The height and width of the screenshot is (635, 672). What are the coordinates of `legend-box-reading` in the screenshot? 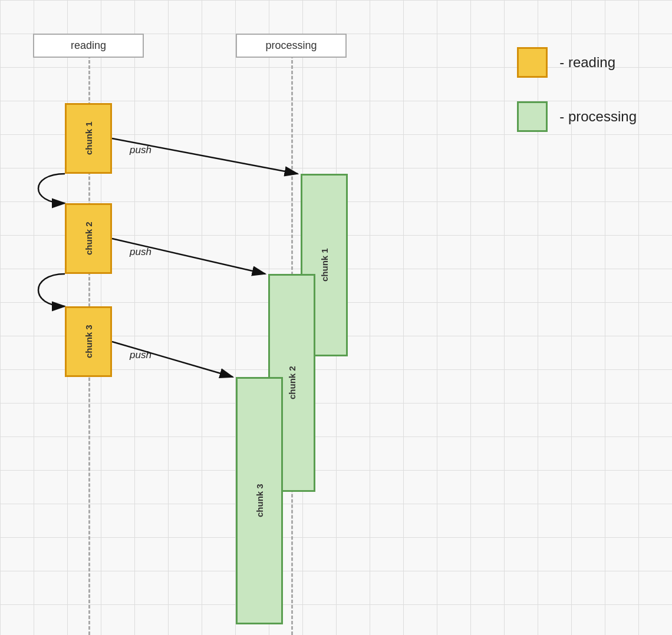 It's located at (532, 62).